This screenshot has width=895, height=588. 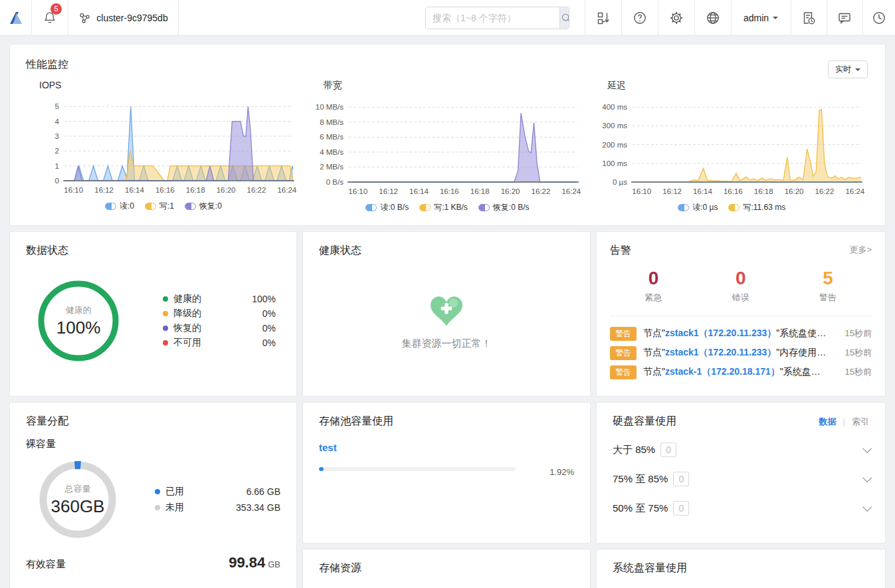 I want to click on critical-count: 0紧急, so click(x=654, y=286).